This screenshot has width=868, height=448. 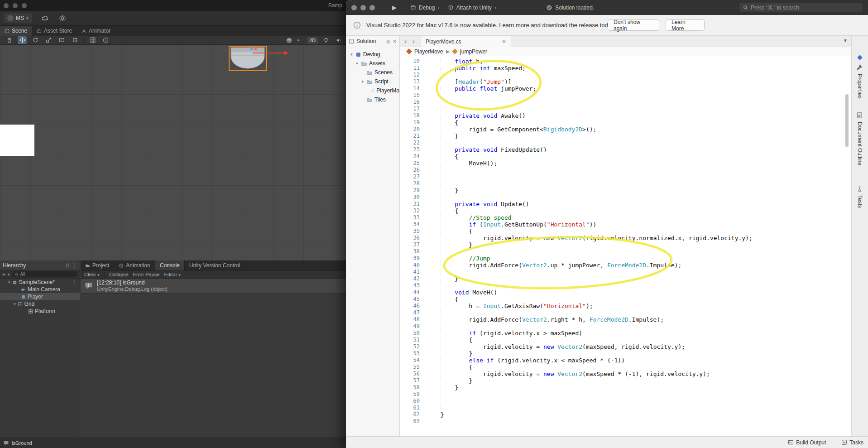 I want to click on hierarchy-row-main-camera: Main Camera, so click(x=40, y=289).